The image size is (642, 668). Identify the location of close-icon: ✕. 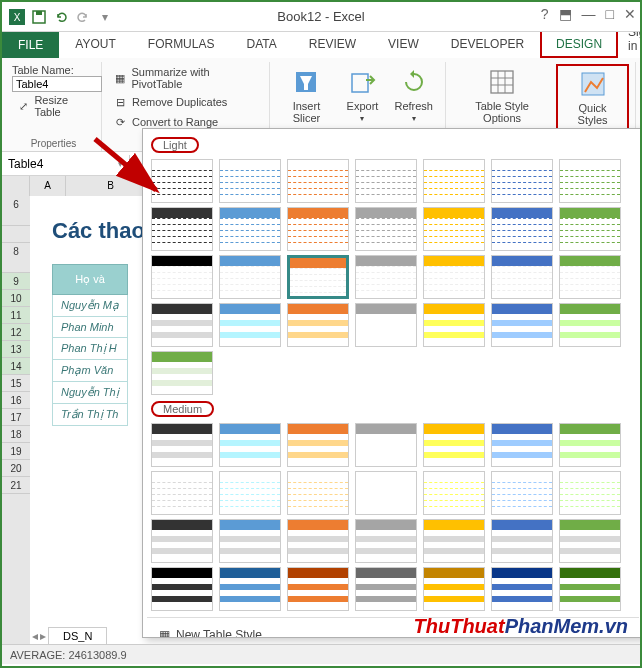
(630, 14).